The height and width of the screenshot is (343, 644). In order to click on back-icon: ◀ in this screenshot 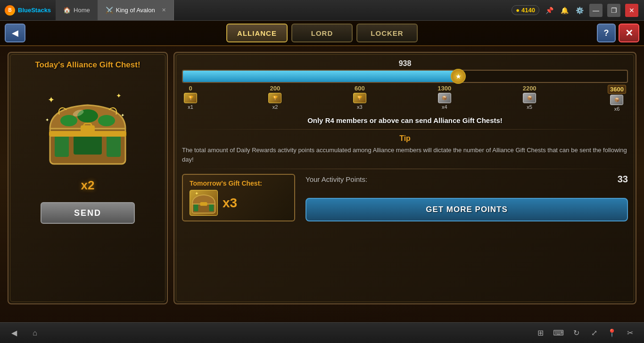, I will do `click(15, 33)`.